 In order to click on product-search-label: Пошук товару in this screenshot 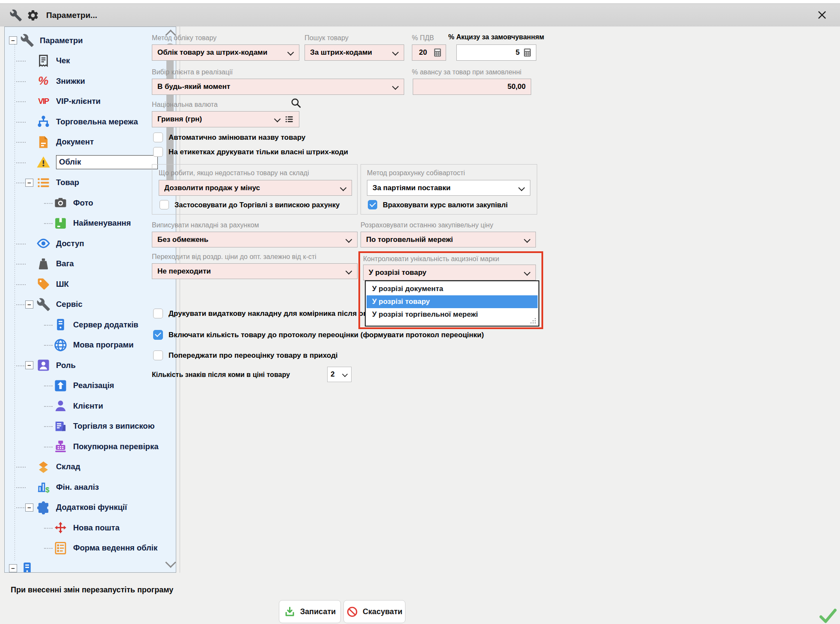, I will do `click(327, 38)`.